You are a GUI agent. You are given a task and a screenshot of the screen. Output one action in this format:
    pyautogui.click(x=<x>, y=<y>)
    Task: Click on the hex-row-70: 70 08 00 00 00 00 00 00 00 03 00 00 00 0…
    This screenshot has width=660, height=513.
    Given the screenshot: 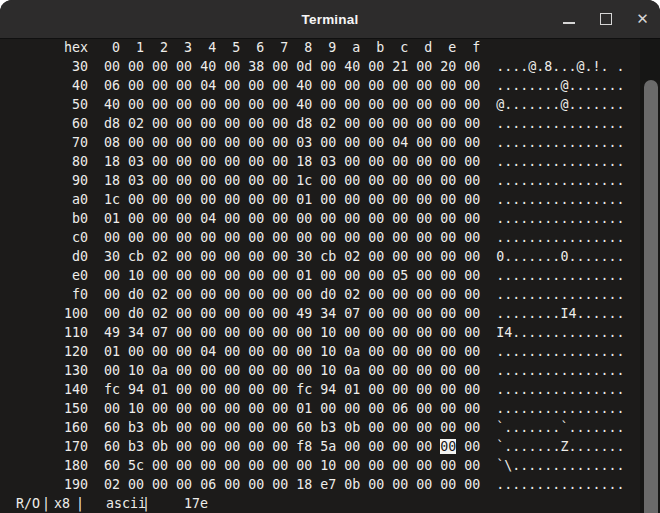 What is the action you would take?
    pyautogui.click(x=330, y=142)
    